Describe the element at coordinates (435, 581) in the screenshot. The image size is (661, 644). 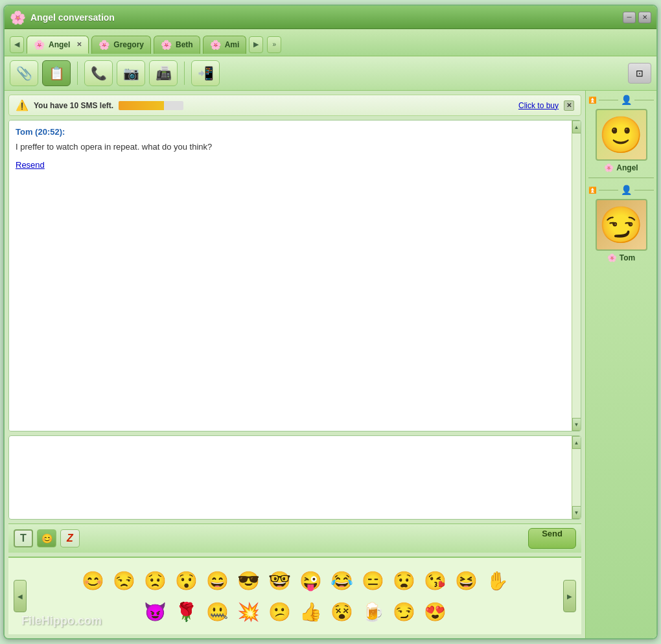
I see `emoji-12: 😘` at that location.